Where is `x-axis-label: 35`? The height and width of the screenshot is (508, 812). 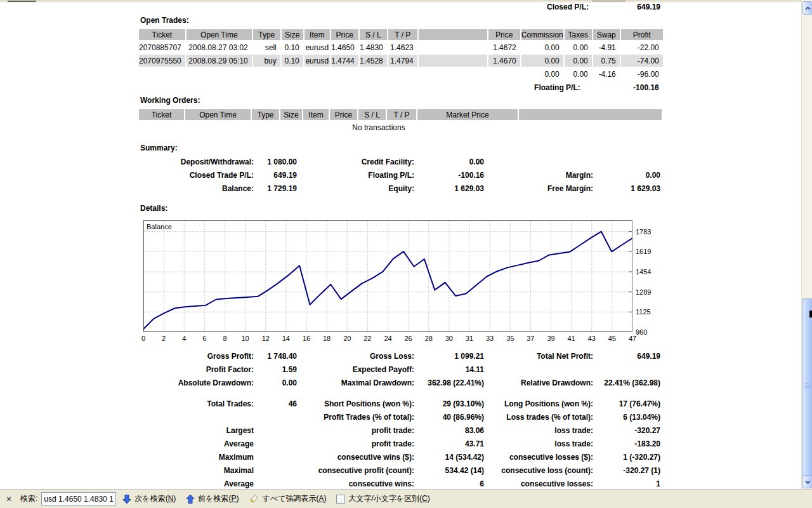
x-axis-label: 35 is located at coordinates (510, 338).